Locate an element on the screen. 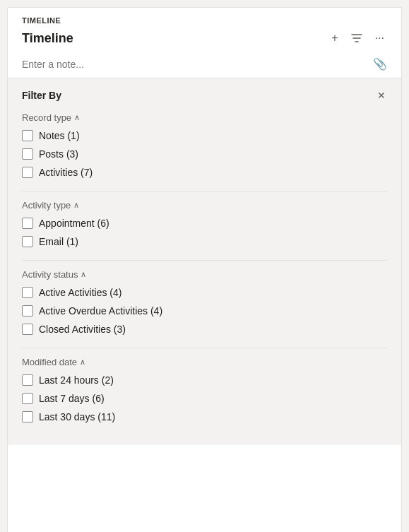 The width and height of the screenshot is (409, 532). active-overdue-checkbox is located at coordinates (28, 311).